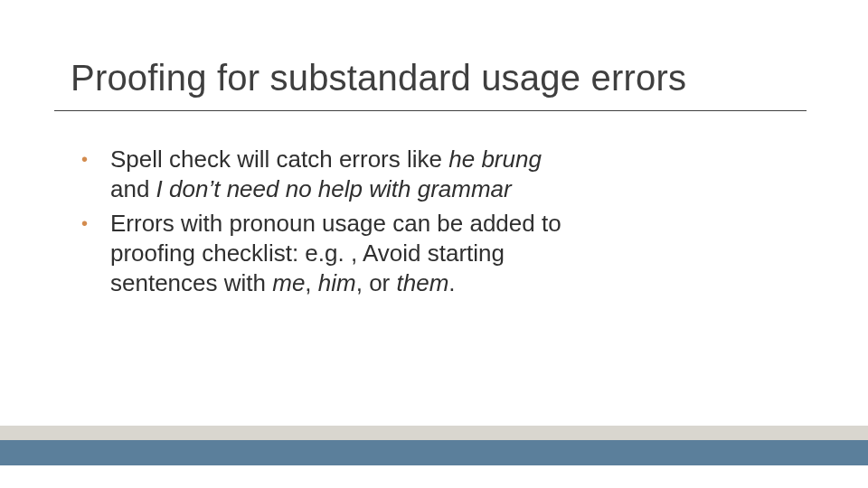 The height and width of the screenshot is (488, 868). I want to click on slide-title: Proofing for substandard usage errors, so click(378, 78).